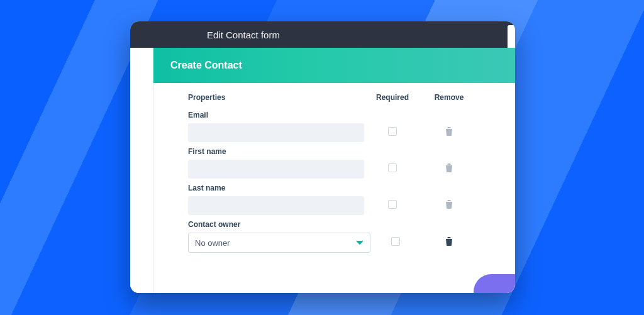  What do you see at coordinates (392, 97) in the screenshot?
I see `column-header-required: Required` at bounding box center [392, 97].